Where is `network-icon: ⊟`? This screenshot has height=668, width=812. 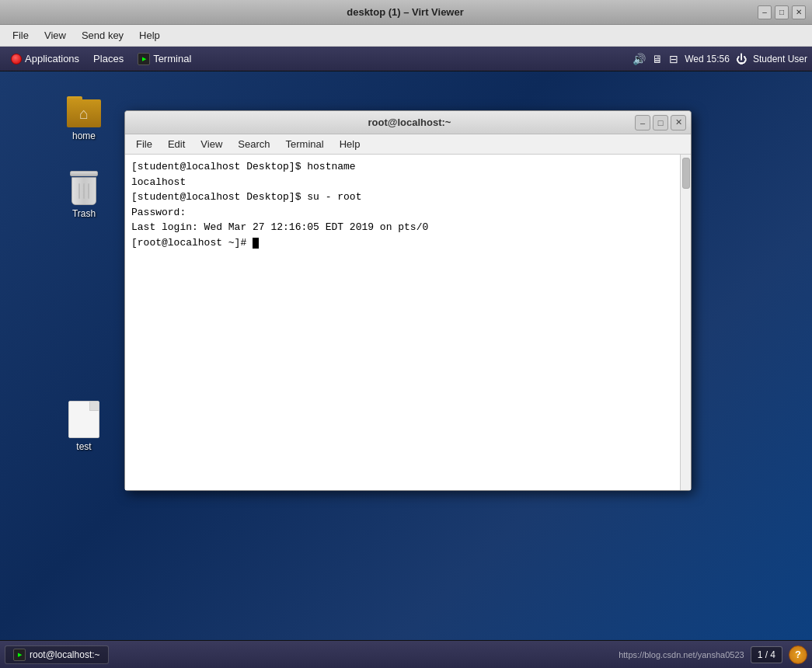 network-icon: ⊟ is located at coordinates (674, 59).